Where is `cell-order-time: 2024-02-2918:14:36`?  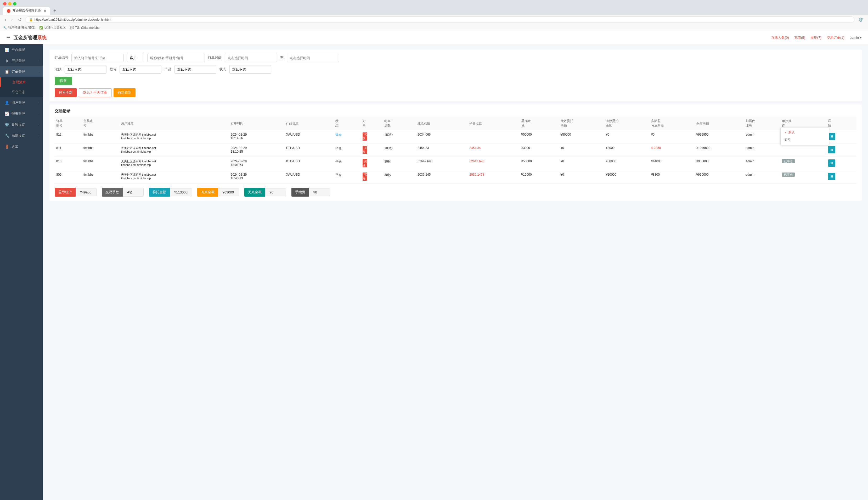 cell-order-time: 2024-02-2918:14:36 is located at coordinates (257, 137).